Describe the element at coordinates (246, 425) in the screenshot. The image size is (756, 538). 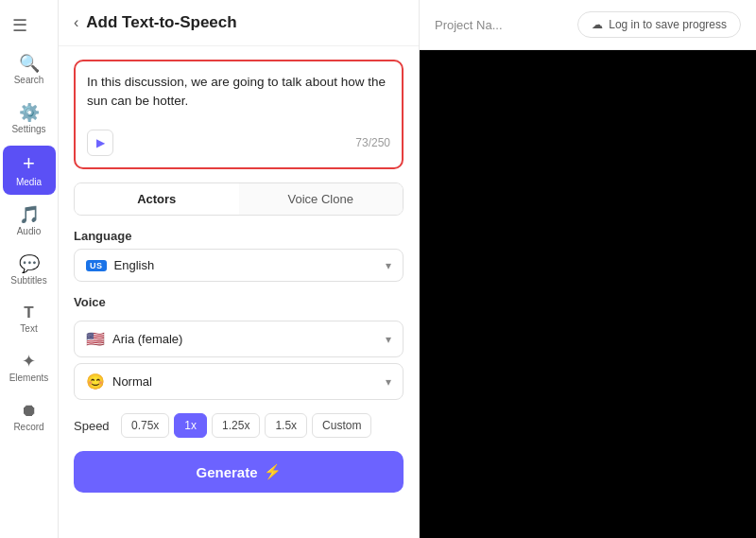
I see `speed-options: 0.75x 1x 1.25x 1.5x Custom` at that location.